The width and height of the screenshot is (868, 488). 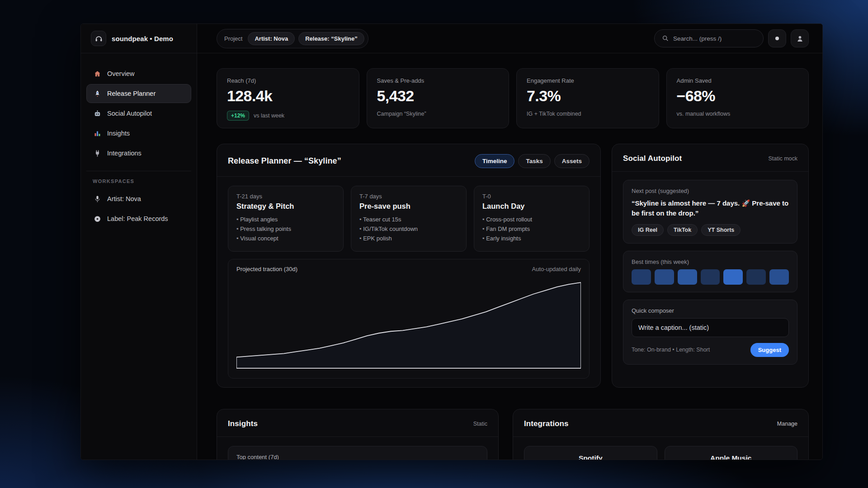 What do you see at coordinates (590, 453) in the screenshot?
I see `integration-card-spotify: Spotify` at bounding box center [590, 453].